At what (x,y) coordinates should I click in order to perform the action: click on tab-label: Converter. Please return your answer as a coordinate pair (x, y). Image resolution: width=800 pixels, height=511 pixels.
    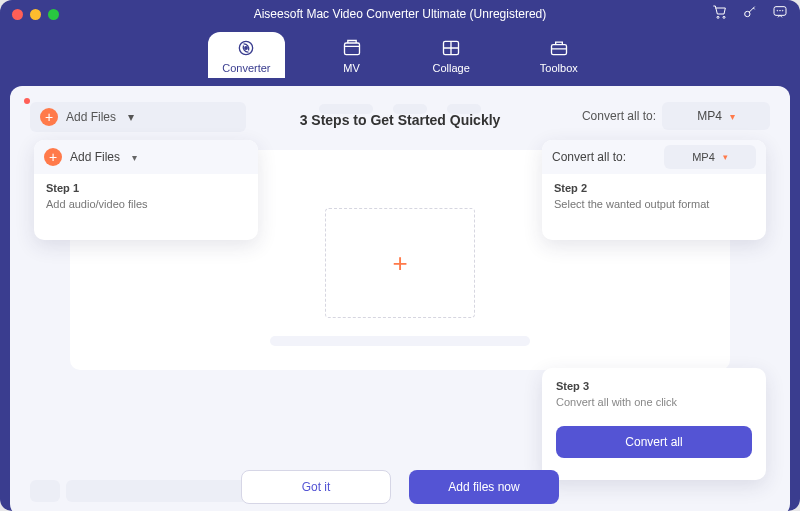
    Looking at the image, I should click on (246, 68).